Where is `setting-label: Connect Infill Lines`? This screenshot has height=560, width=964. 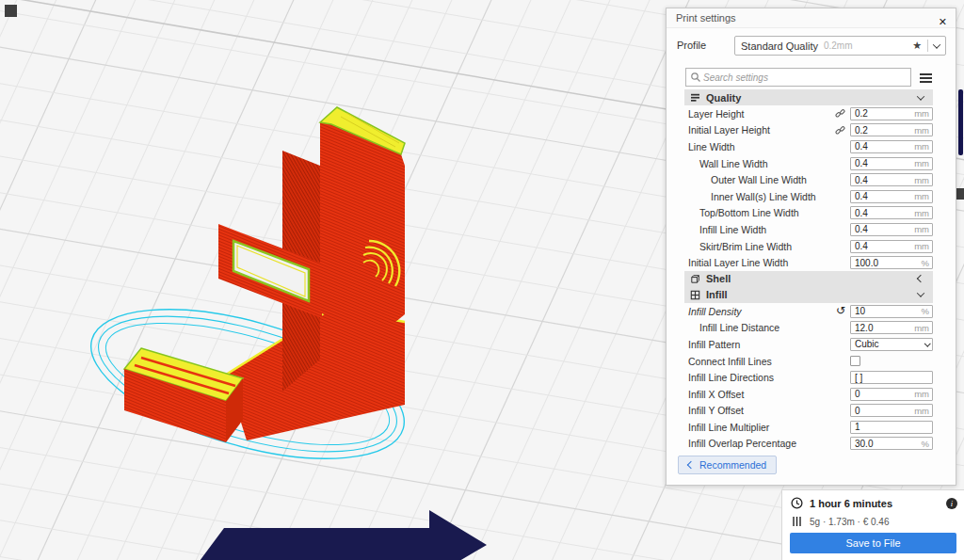 setting-label: Connect Infill Lines is located at coordinates (729, 361).